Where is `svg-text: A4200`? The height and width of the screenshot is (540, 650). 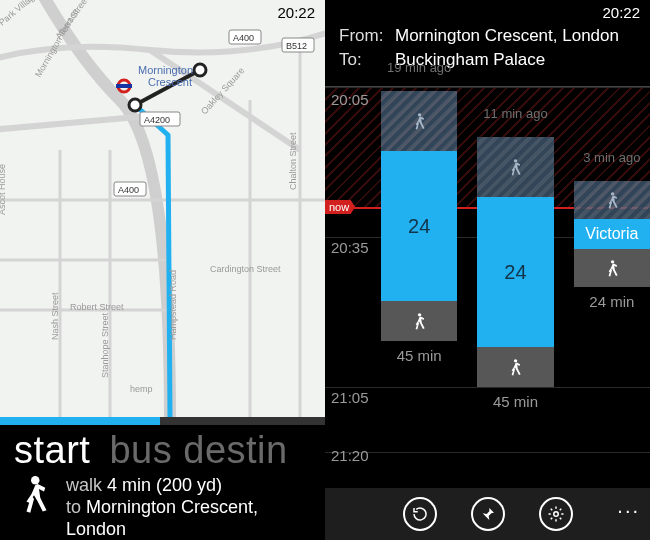
svg-text: A4200 is located at coordinates (157, 120).